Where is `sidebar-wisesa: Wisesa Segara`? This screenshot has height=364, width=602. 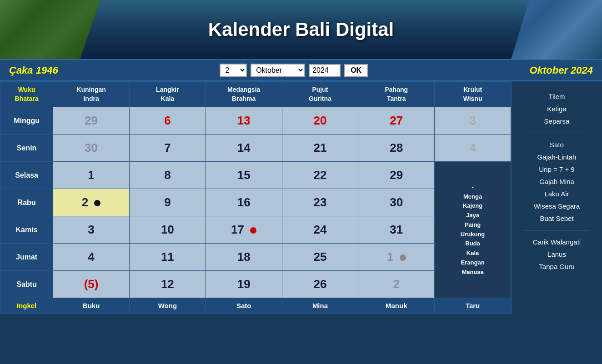 sidebar-wisesa: Wisesa Segara is located at coordinates (557, 206).